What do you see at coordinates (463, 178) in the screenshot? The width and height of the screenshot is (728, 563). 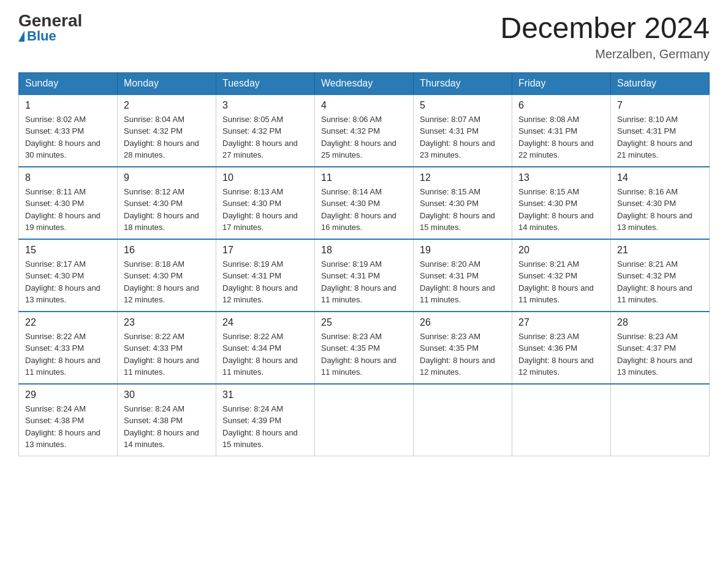 I see `day-number: 12` at bounding box center [463, 178].